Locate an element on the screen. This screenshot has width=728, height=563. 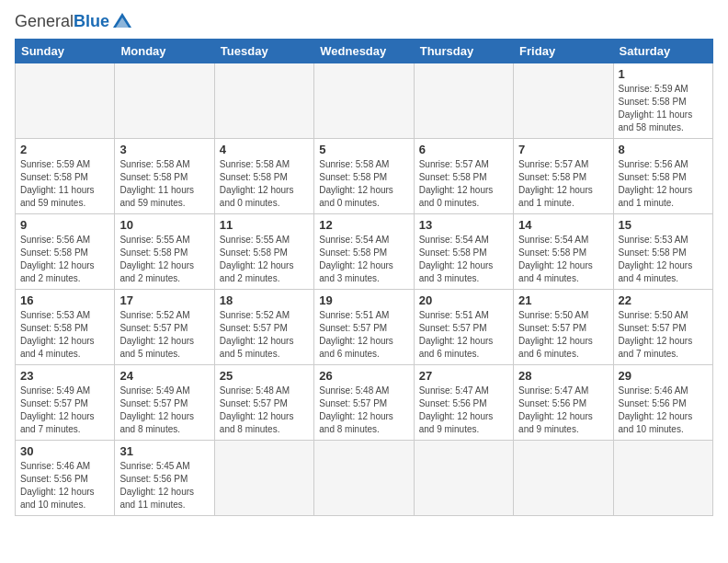
day-number: 4 is located at coordinates (265, 149).